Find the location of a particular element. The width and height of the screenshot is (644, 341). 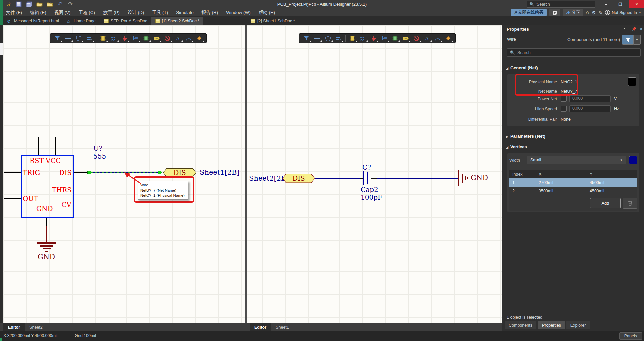

menu-item-7: Simulate is located at coordinates (185, 13).